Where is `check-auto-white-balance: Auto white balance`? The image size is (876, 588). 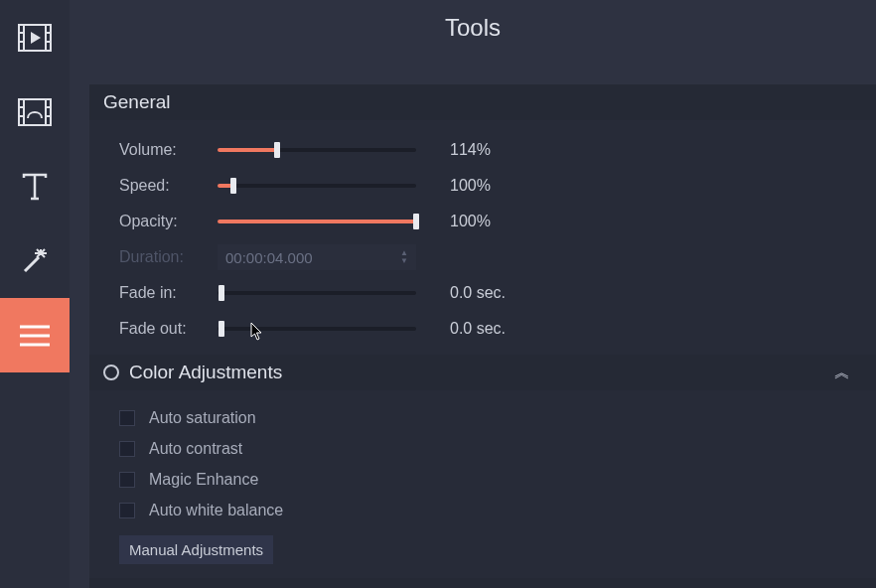 check-auto-white-balance: Auto white balance is located at coordinates (483, 511).